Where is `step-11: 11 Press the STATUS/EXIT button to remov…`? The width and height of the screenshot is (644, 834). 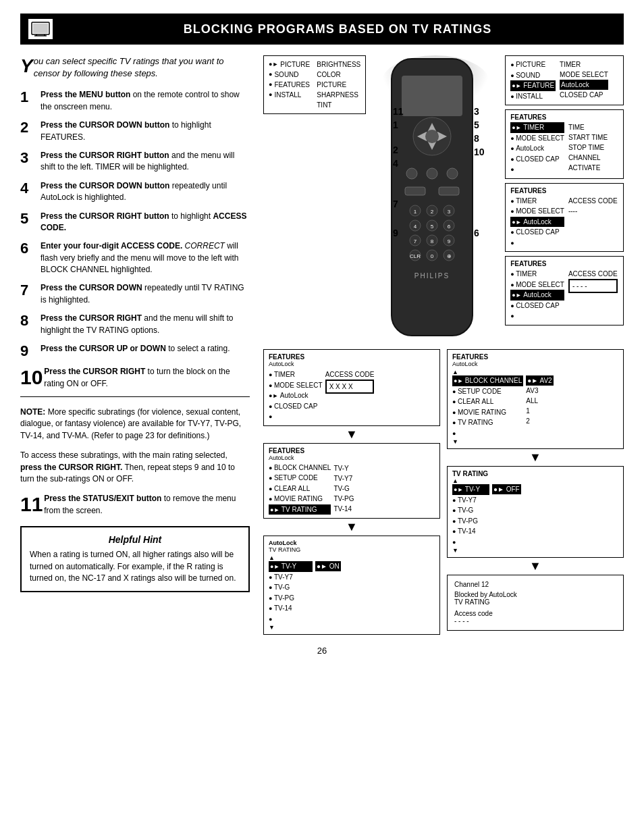
step-11: 11 Press the STATUS/EXIT button to remov… is located at coordinates (135, 505).